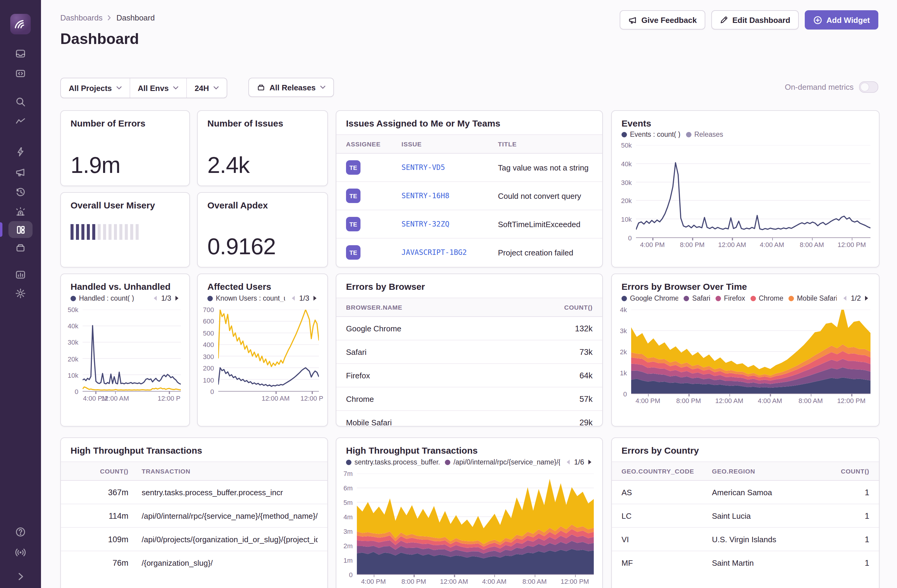 This screenshot has width=897, height=588. Describe the element at coordinates (770, 471) in the screenshot. I see `column-region: GEO.REGION` at that location.